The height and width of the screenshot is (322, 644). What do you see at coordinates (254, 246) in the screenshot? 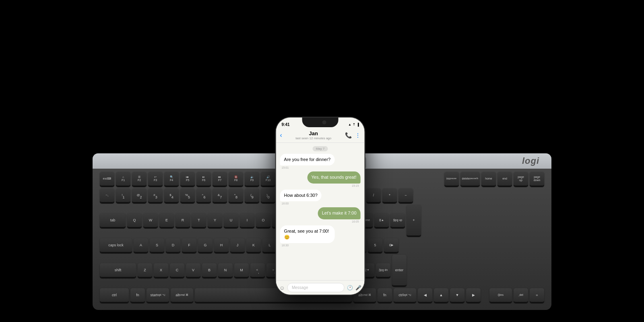
I see `key-k: K` at bounding box center [254, 246].